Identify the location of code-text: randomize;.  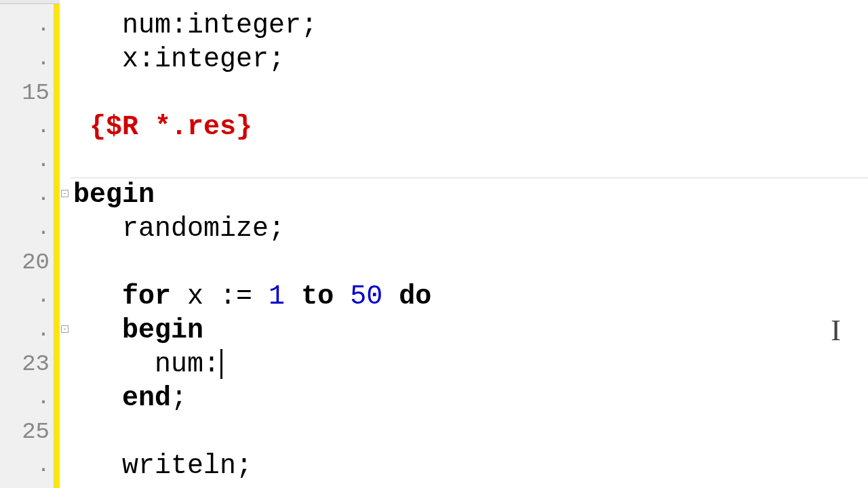
(203, 229).